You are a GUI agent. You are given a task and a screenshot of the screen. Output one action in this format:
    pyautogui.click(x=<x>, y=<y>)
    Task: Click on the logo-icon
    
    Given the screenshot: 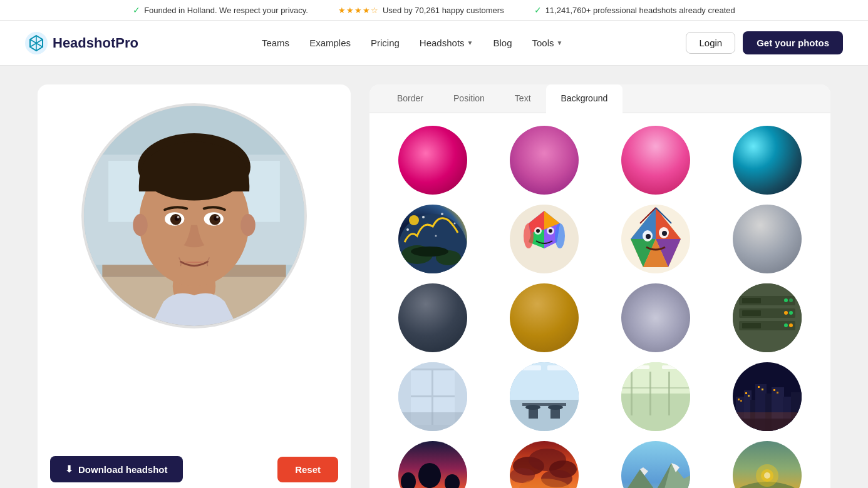 What is the action you would take?
    pyautogui.click(x=36, y=43)
    